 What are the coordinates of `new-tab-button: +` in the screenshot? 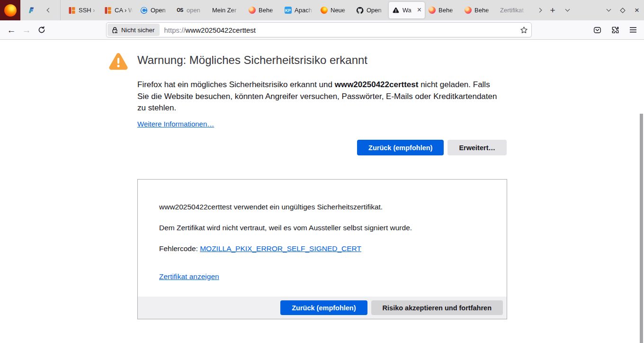 It's located at (553, 10).